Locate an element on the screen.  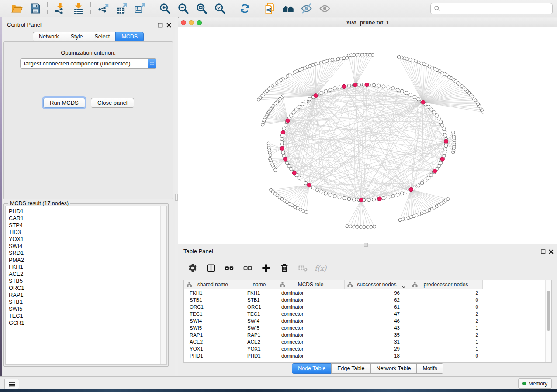
close-table-panel-icon is located at coordinates (551, 251).